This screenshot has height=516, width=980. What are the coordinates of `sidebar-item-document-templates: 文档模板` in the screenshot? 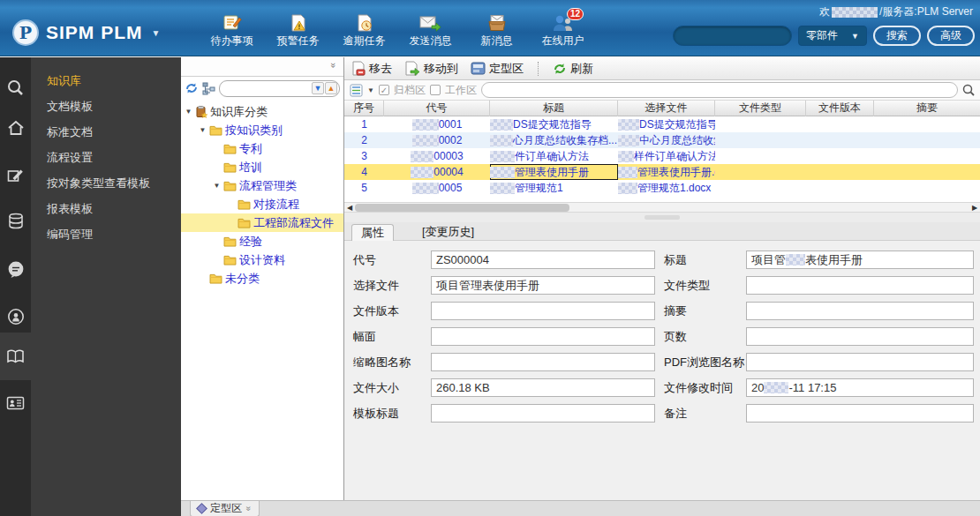 It's located at (106, 106).